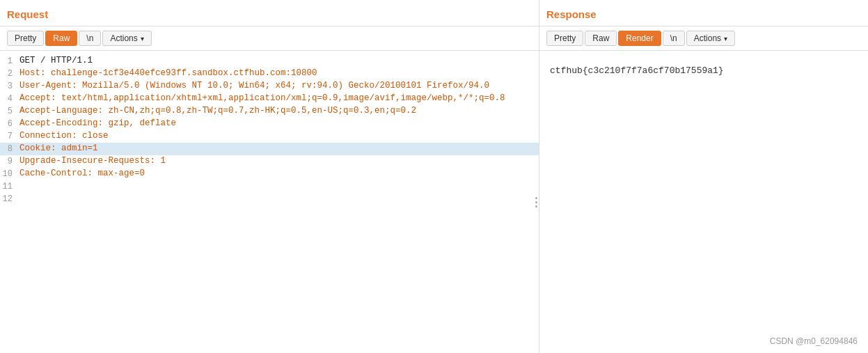 The height and width of the screenshot is (353, 868). What do you see at coordinates (269, 61) in the screenshot?
I see `table-row: 1GET / HTTP/1.1` at bounding box center [269, 61].